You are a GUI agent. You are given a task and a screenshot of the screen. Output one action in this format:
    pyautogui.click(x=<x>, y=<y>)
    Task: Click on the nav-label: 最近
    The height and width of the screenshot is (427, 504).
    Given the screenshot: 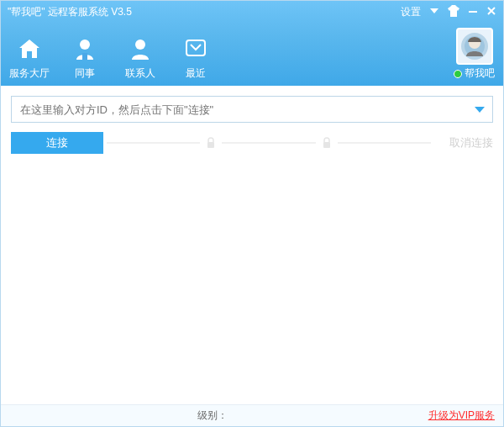 What is the action you would take?
    pyautogui.click(x=196, y=74)
    